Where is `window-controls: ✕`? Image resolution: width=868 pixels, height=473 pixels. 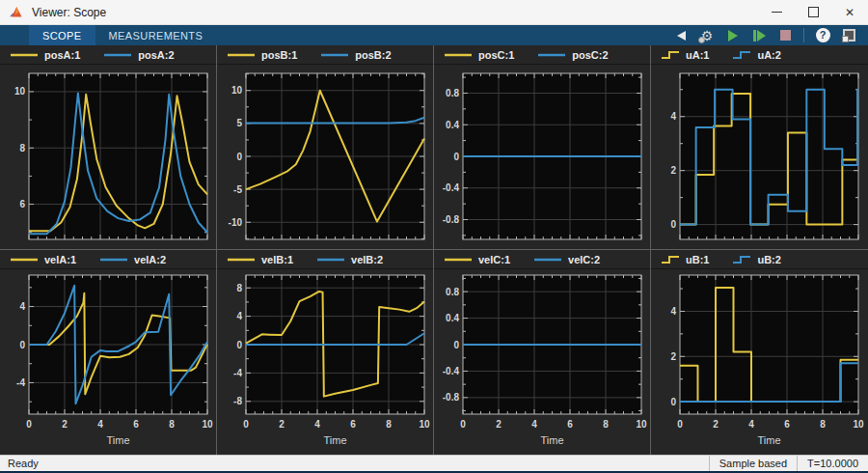 window-controls: ✕ is located at coordinates (813, 12).